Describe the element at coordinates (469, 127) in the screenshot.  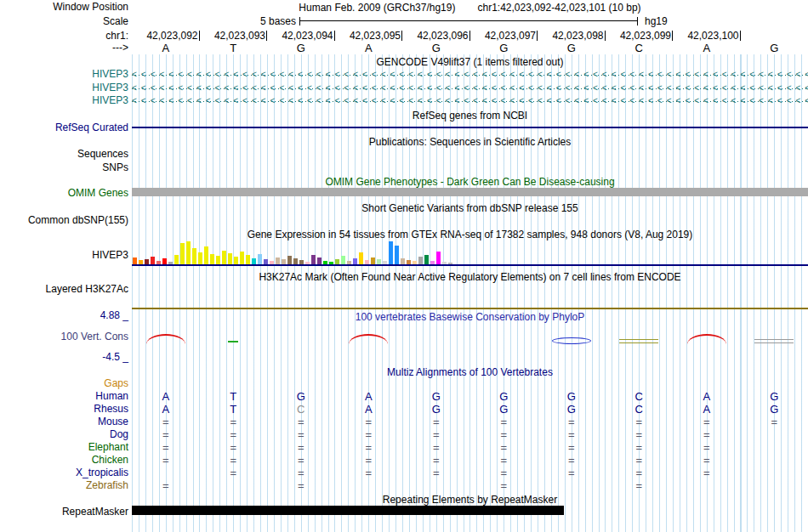
I see `refseq-curated-line` at that location.